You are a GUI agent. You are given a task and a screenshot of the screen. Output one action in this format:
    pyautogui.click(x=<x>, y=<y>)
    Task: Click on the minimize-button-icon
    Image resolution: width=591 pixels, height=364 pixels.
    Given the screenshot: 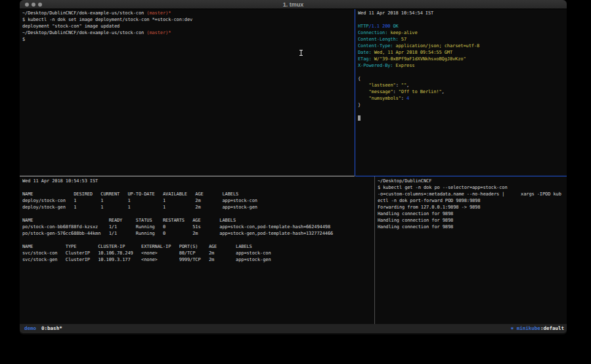 What is the action you would take?
    pyautogui.click(x=33, y=5)
    